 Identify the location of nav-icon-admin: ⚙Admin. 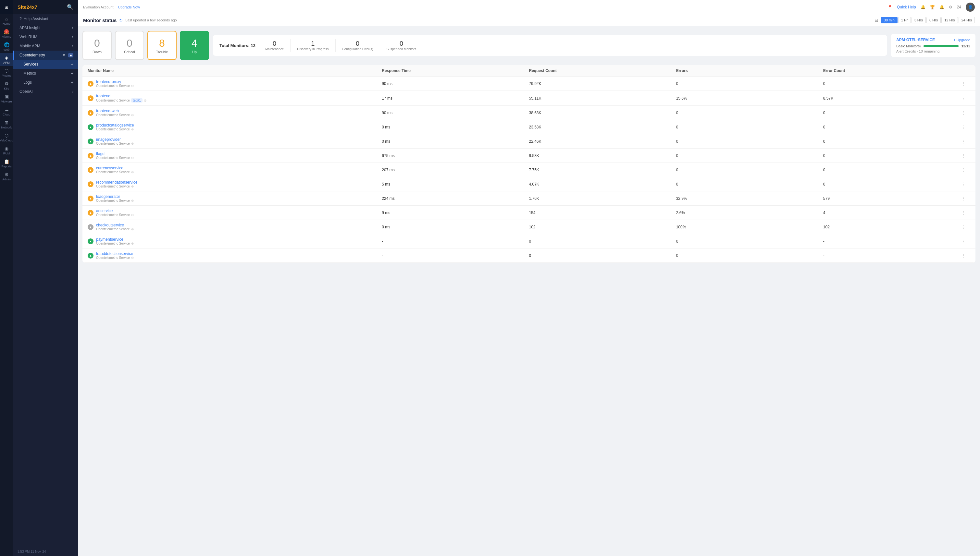
(6, 176).